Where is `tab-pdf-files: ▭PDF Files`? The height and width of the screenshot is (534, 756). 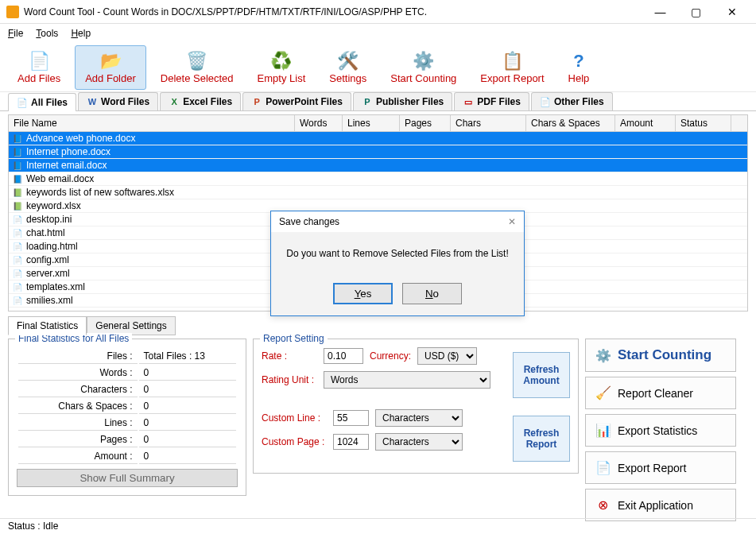 tab-pdf-files: ▭PDF Files is located at coordinates (491, 102).